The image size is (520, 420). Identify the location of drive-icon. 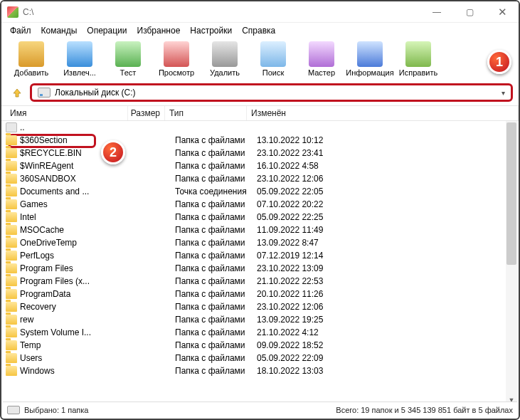
(44, 93).